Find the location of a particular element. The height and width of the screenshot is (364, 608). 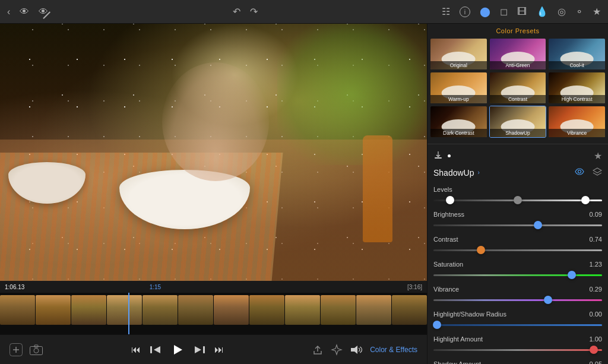

preset-anti-green: Anti-Green is located at coordinates (518, 54).